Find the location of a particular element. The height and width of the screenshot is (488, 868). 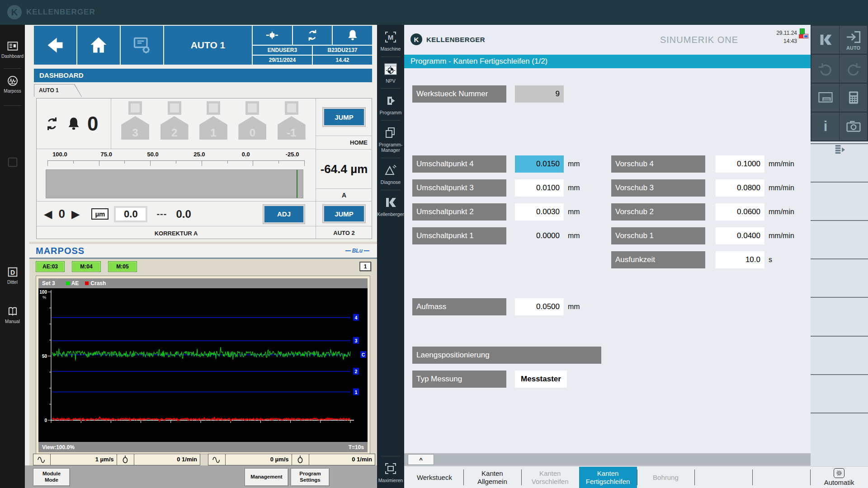

adj-button: ADJ is located at coordinates (284, 214).